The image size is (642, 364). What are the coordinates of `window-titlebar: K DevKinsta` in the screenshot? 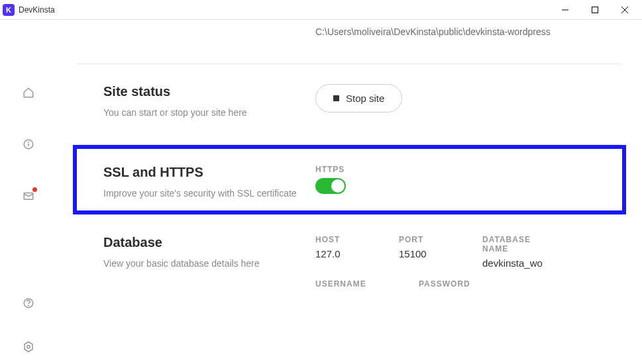 It's located at (321, 10).